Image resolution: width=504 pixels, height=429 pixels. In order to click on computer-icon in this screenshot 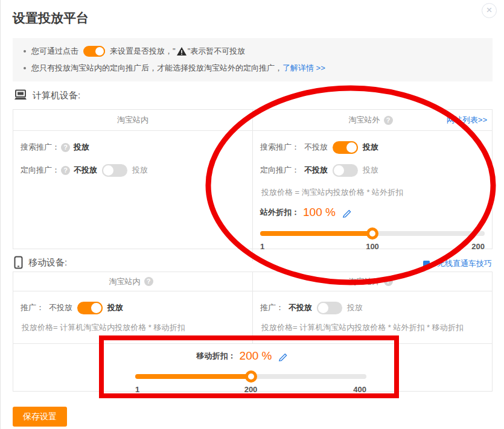, I will do `click(21, 95)`.